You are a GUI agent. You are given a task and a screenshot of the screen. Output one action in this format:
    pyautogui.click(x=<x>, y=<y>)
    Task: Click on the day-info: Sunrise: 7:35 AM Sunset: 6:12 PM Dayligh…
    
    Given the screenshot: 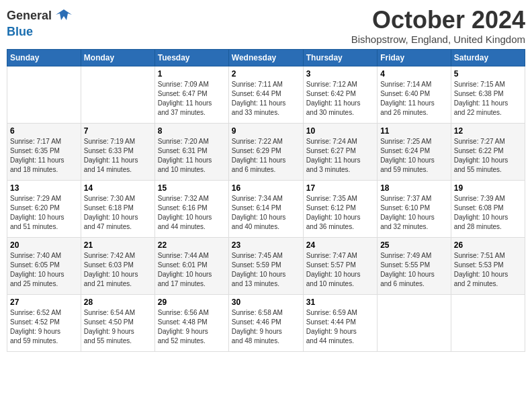 What is the action you would take?
    pyautogui.click(x=340, y=213)
    